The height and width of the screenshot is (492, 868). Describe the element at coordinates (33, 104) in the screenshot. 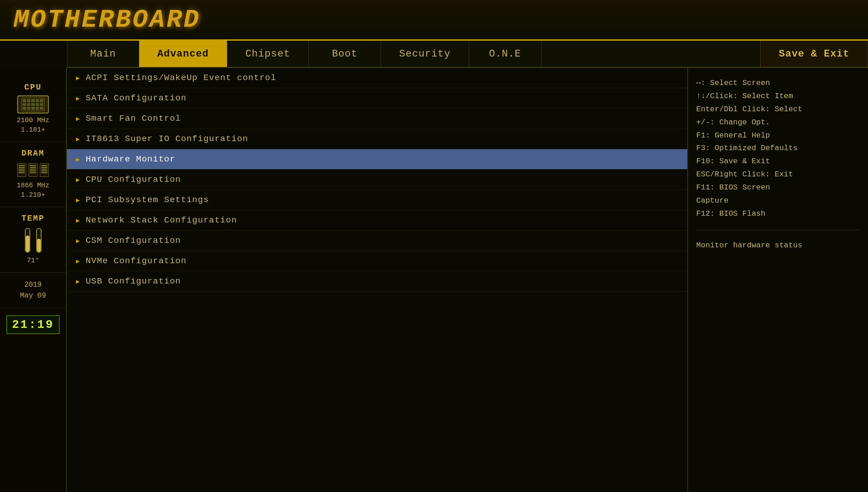

I see `cpu-icon` at that location.